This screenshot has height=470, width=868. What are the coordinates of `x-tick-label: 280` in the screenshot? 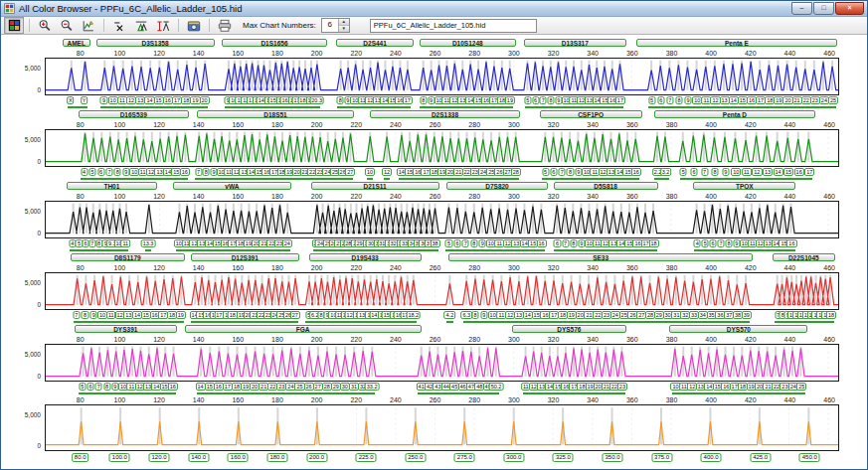 It's located at (474, 340).